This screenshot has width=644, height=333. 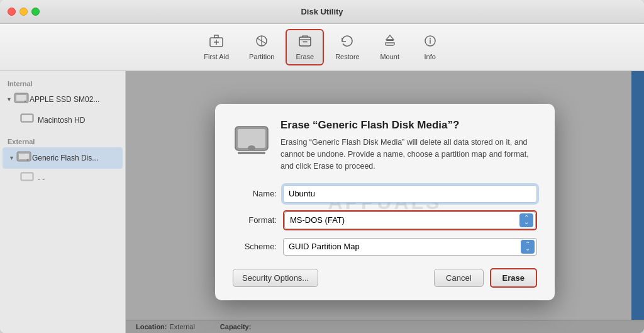 What do you see at coordinates (385, 278) in the screenshot?
I see `modal-buttons: Security Options... Cancel Erase` at bounding box center [385, 278].